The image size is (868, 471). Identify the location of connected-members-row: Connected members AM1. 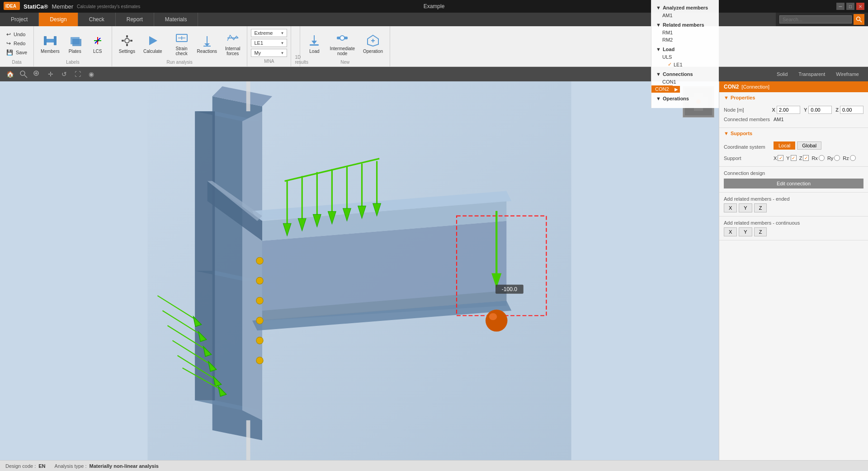
(794, 119).